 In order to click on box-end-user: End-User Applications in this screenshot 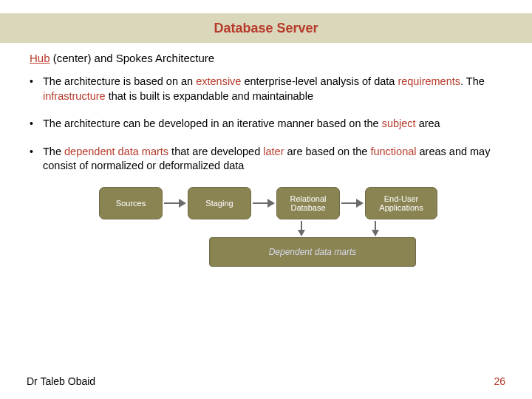, I will do `click(401, 203)`.